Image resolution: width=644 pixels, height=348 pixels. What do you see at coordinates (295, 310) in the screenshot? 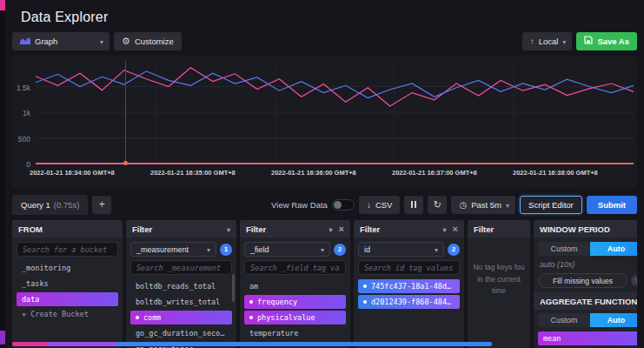
I see `tag-value-list: am frequency physicalvalue` at bounding box center [295, 310].